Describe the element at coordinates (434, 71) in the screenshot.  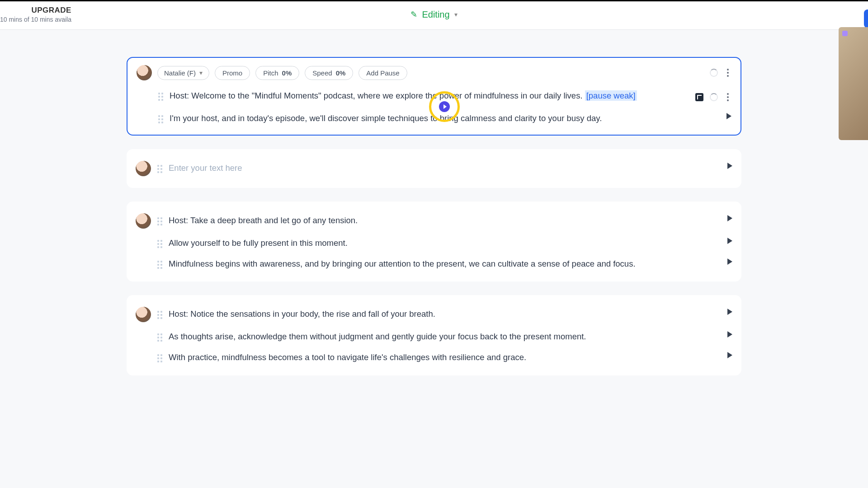
I see `block-toolbar: Natalie (F) ▾ Promo Pitch 0% Speed 0% Ad…` at that location.